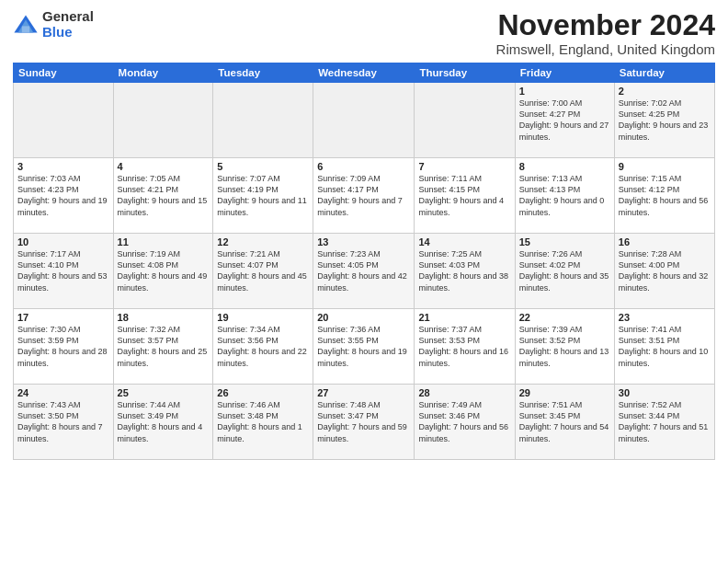 The height and width of the screenshot is (563, 728). I want to click on day-number: 1, so click(564, 91).